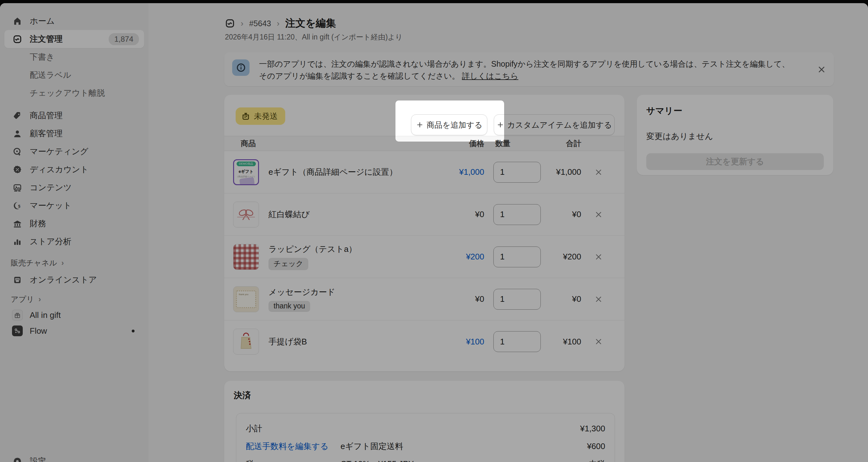  What do you see at coordinates (246, 116) in the screenshot?
I see `unfulfilled-icon` at bounding box center [246, 116].